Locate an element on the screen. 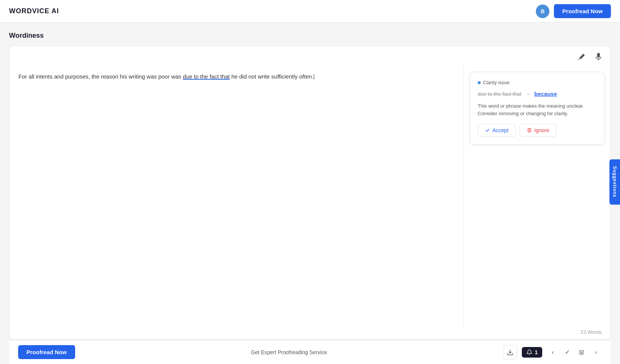  suggestion-description: This word or phrase makes the meaning un… is located at coordinates (537, 110).